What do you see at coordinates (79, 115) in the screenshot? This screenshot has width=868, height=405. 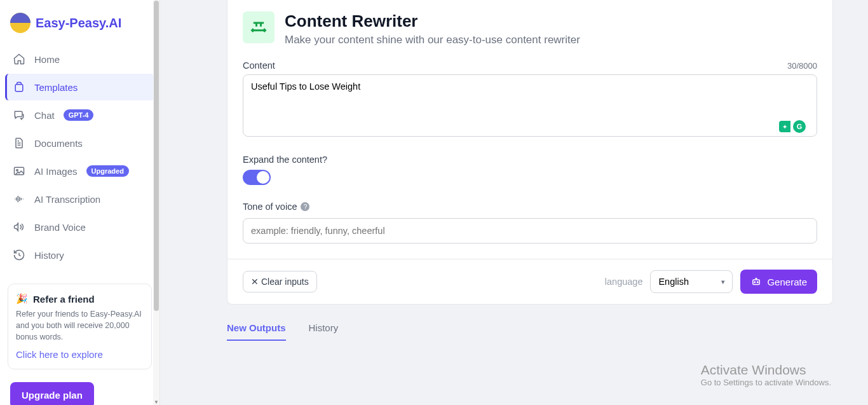 I see `gpt4-badge: GPT-4` at bounding box center [79, 115].